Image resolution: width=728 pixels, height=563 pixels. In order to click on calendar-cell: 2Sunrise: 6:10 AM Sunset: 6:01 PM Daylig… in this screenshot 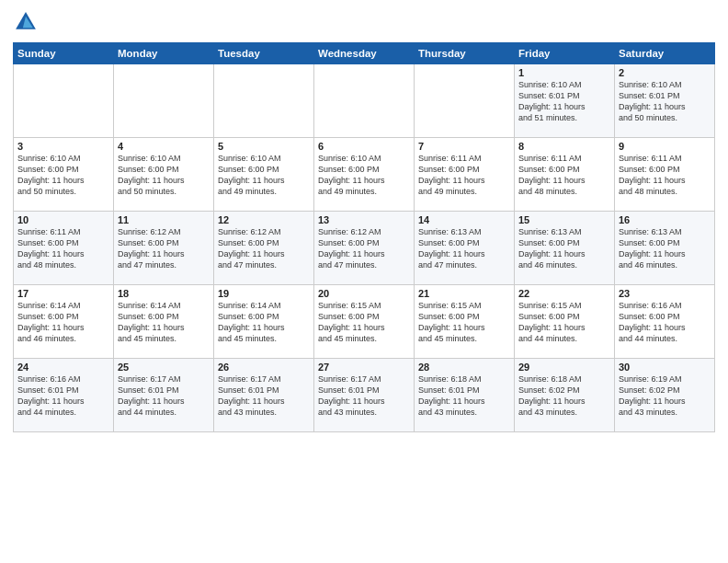, I will do `click(665, 101)`.